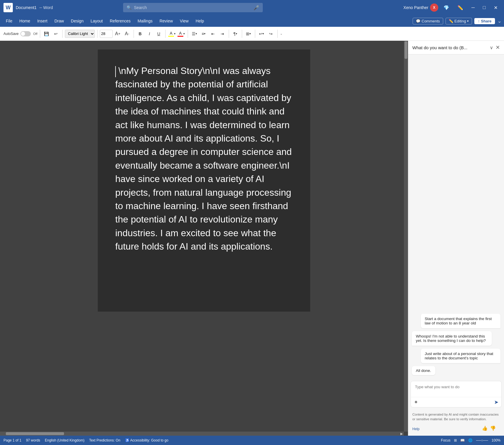 Image resolution: width=504 pixels, height=445 pixels. Describe the element at coordinates (428, 21) in the screenshot. I see `comments-button: 💬 Comments` at that location.